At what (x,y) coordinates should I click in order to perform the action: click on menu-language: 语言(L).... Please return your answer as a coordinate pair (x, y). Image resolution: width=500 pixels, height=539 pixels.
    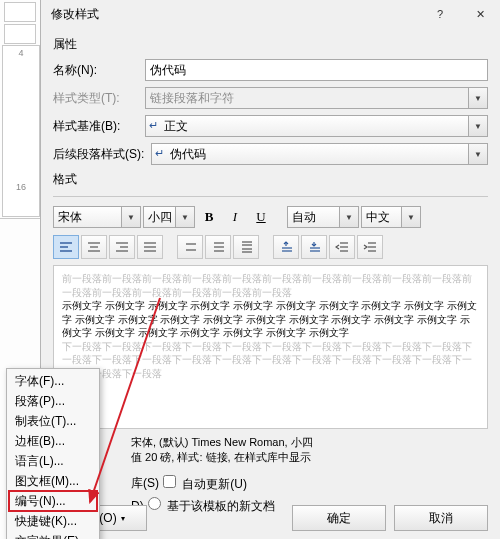
    Looking at the image, I should click on (53, 461).